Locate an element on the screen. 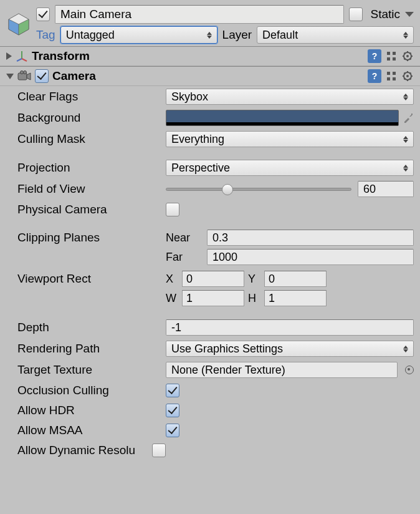  rendering-path-label: Rendering Path is located at coordinates (92, 349).